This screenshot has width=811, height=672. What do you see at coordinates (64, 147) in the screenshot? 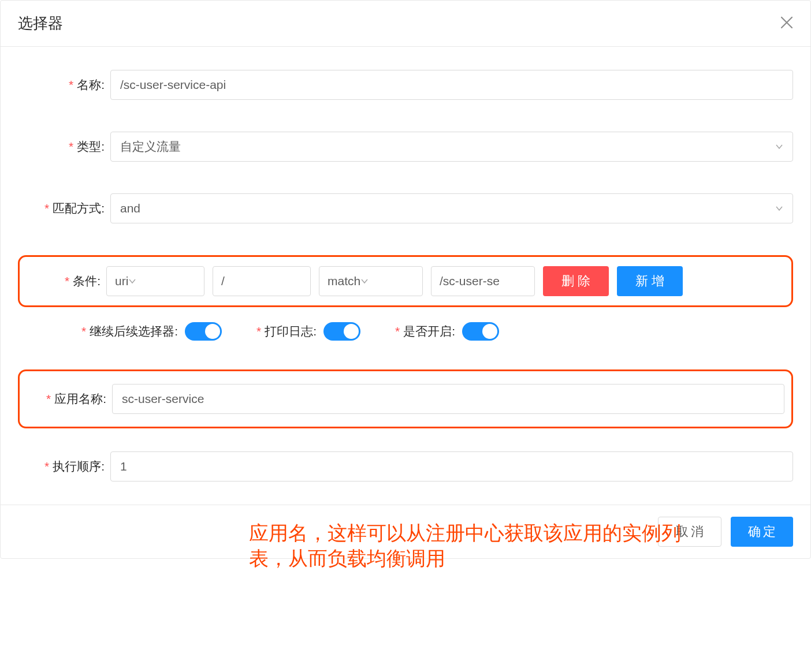
I see `label-type: *类型:` at bounding box center [64, 147].